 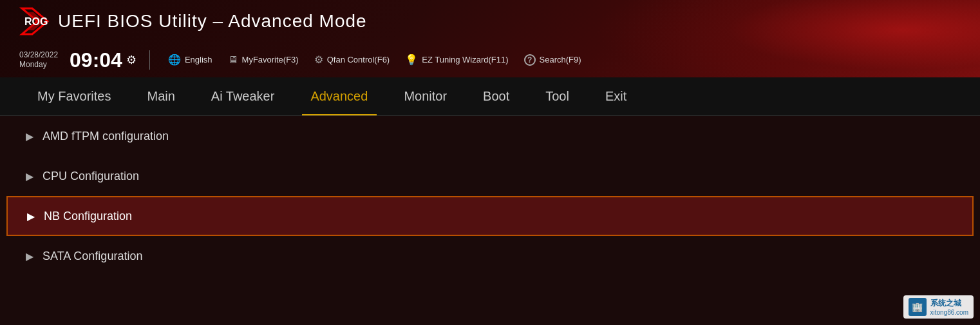 What do you see at coordinates (149, 60) in the screenshot?
I see `toolbar-divider` at bounding box center [149, 60].